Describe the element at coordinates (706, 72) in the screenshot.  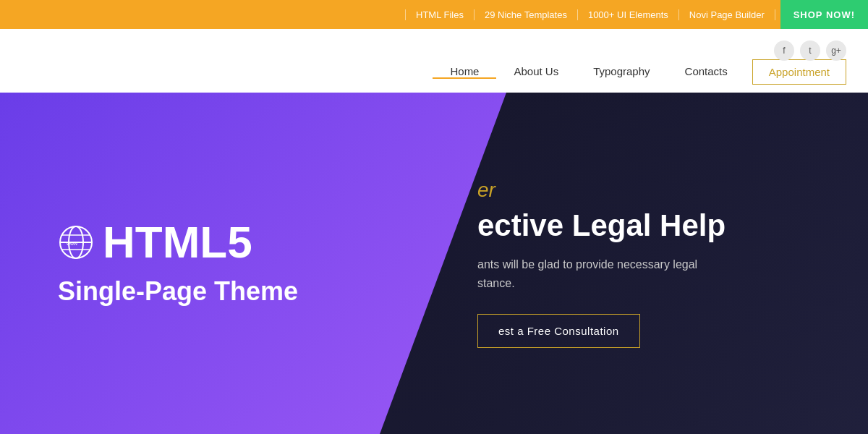
I see `nav-contacts: Contacts` at that location.